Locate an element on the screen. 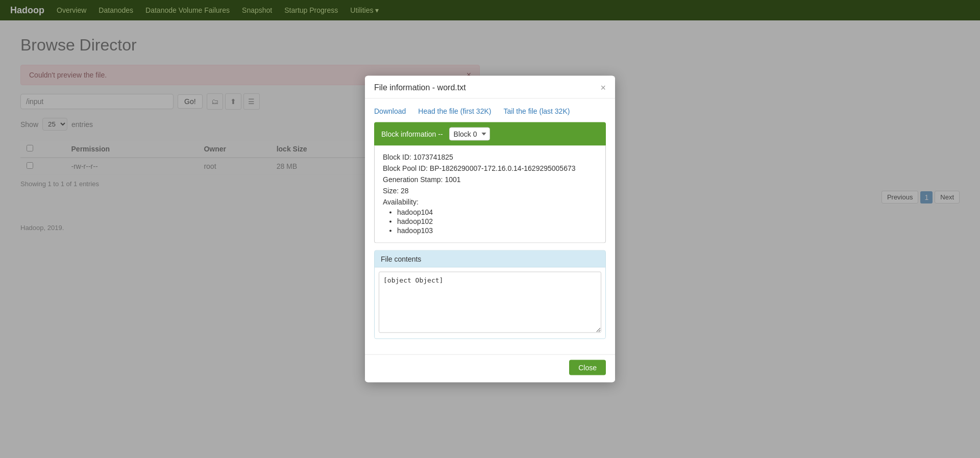  avail-node-2: hadoop103 is located at coordinates (497, 231).